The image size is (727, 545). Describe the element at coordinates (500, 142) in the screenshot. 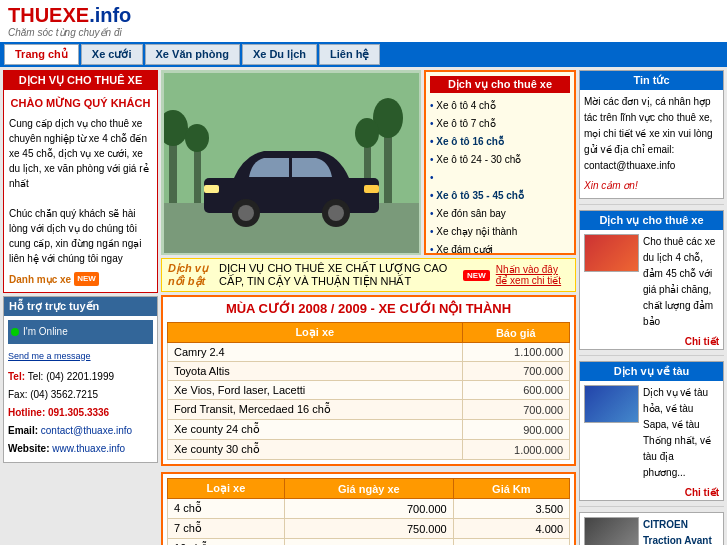

I see `list-item: Xe ô tô 16 chỗ` at that location.